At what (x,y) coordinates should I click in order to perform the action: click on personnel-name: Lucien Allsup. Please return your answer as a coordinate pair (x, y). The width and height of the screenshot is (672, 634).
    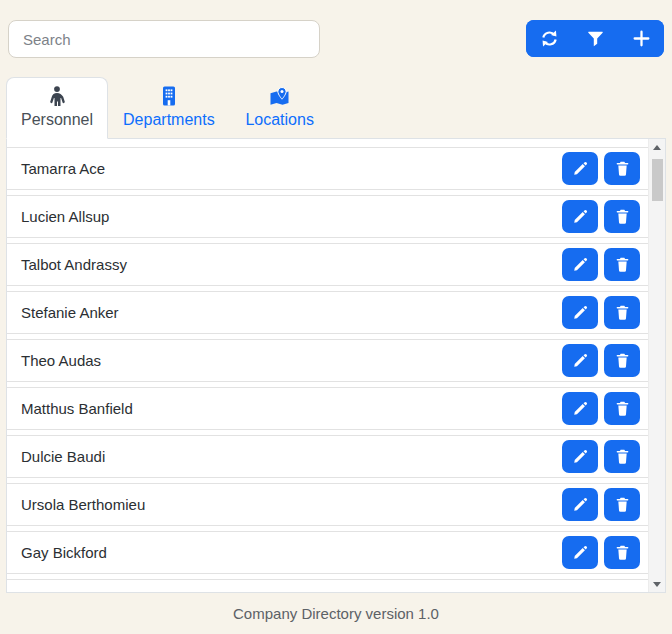
    Looking at the image, I should click on (65, 216).